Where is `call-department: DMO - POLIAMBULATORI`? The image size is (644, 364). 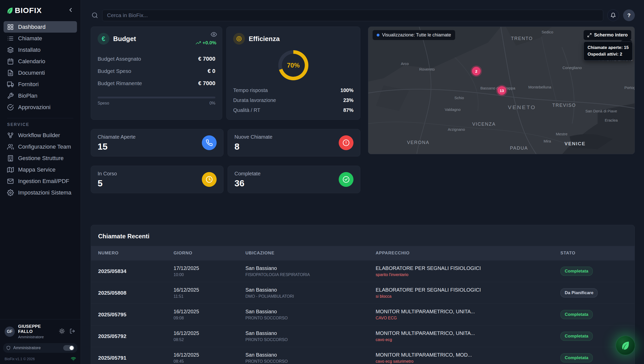
call-department: DMO - POLIAMBULATORI is located at coordinates (310, 296).